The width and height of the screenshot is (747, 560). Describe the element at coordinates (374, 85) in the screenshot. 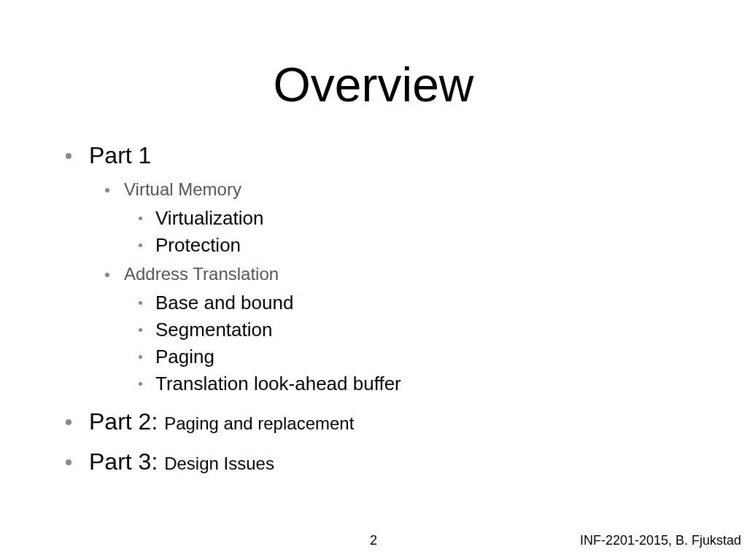

I see `slide-title: Overview` at that location.